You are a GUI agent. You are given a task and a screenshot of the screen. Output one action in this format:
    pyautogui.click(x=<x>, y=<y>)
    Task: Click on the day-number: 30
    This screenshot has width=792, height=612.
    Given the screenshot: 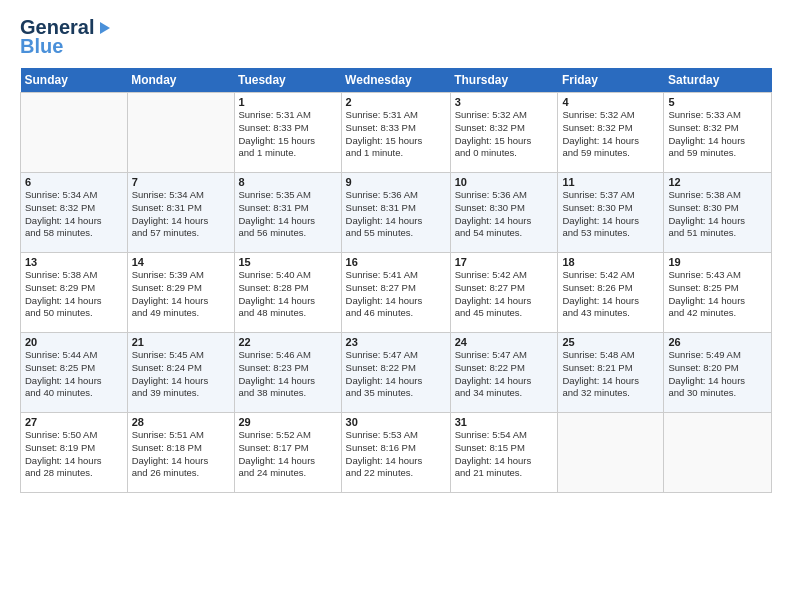 What is the action you would take?
    pyautogui.click(x=396, y=422)
    